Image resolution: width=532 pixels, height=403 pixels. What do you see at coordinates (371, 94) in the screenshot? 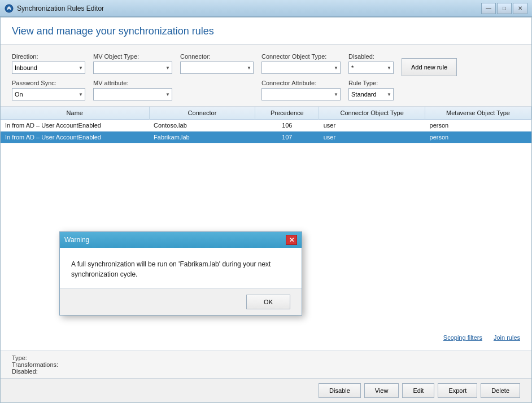
I see `rule-type-select: Standard Custom` at bounding box center [371, 94].